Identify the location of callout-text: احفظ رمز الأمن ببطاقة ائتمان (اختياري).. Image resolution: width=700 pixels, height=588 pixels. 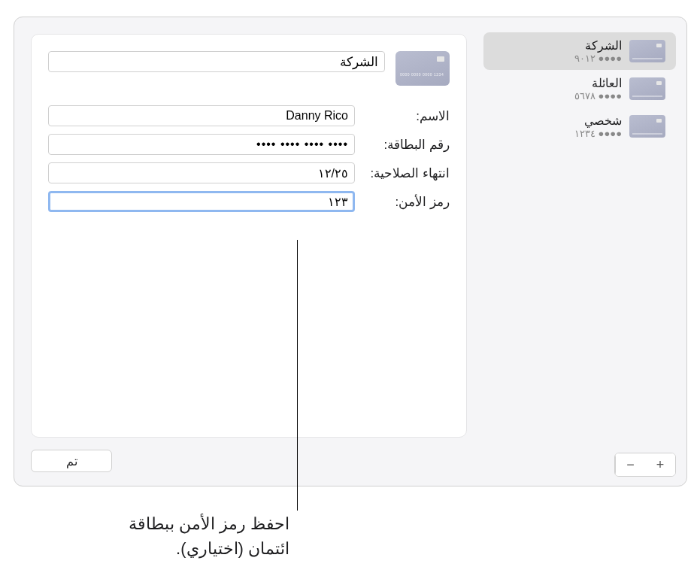
(186, 536).